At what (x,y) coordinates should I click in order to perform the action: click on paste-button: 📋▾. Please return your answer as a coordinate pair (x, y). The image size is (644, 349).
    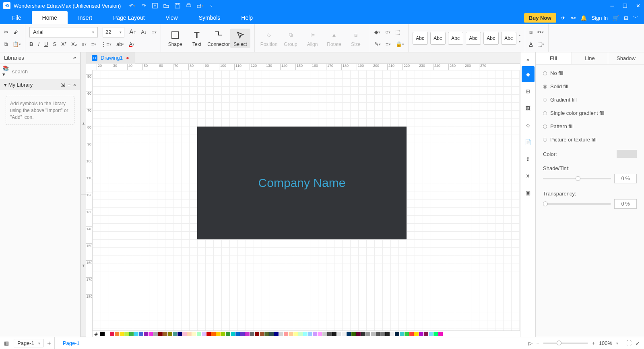
    Looking at the image, I should click on (17, 44).